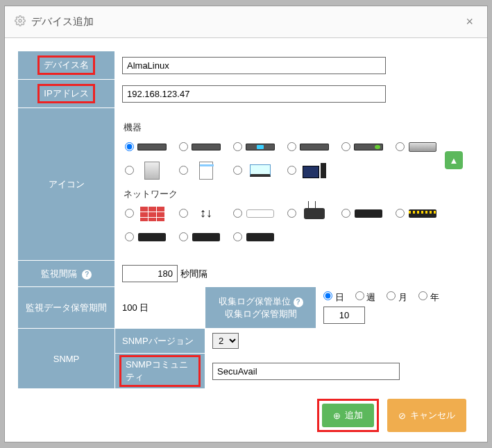 This screenshot has height=448, width=492. Describe the element at coordinates (294, 227) in the screenshot. I see `network-icon-grid: ↕↓` at that location.